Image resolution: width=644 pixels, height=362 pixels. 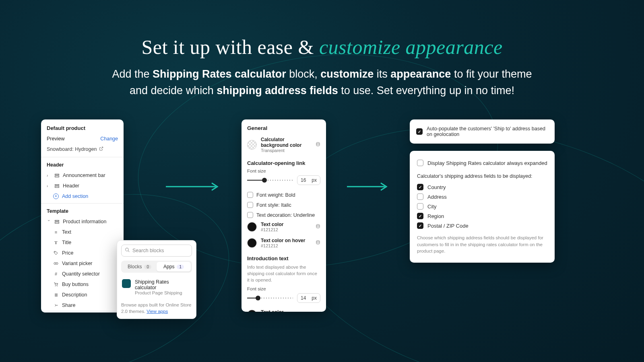 I want to click on cart-icon, so click(x=56, y=284).